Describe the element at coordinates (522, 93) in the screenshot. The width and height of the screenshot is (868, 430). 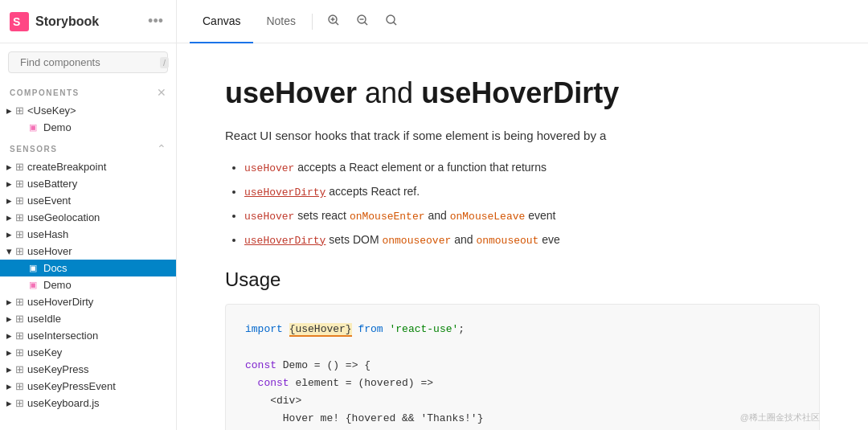
I see `page-title: useHover and useHoverDirty` at that location.